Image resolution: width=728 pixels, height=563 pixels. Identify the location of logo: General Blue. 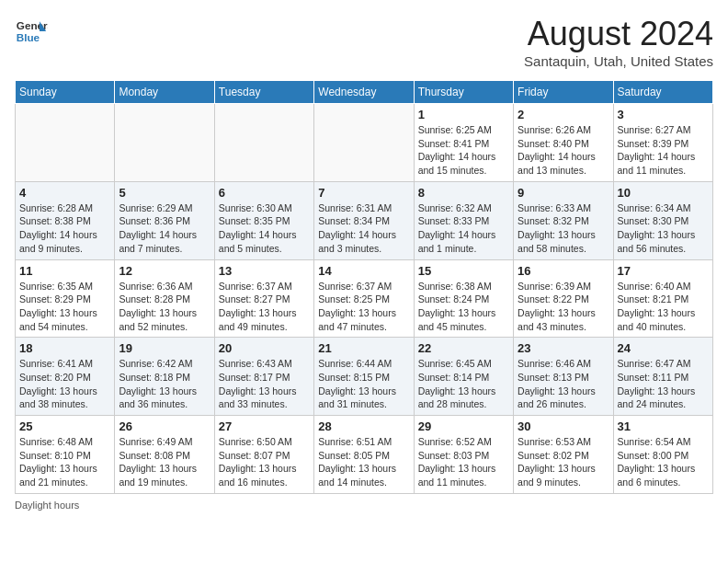
(31, 31).